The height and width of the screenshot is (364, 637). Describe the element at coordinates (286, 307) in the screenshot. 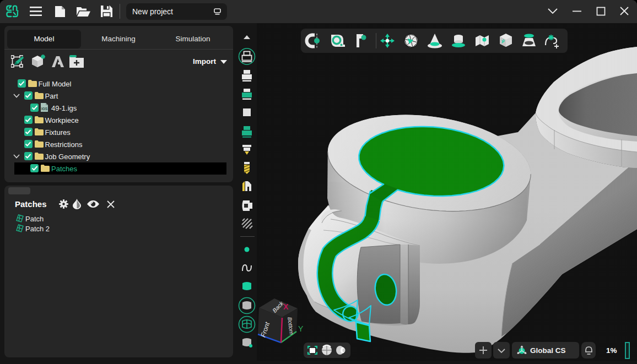

I see `svg-text: X` at that location.